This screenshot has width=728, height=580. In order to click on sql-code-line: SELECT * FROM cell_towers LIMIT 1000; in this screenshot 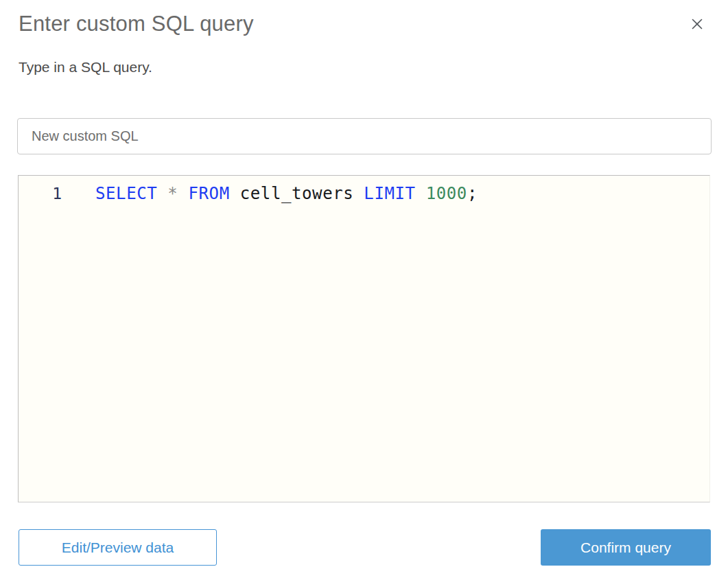, I will do `click(287, 194)`.